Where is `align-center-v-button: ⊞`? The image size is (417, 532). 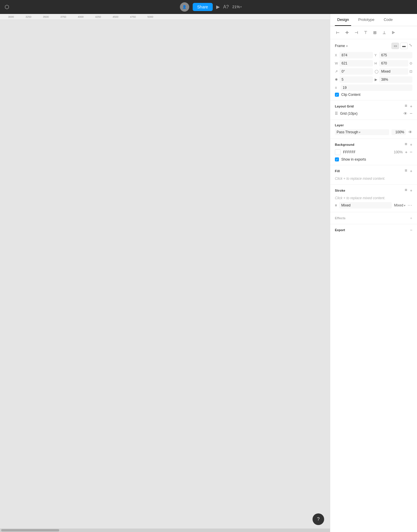 align-center-v-button: ⊞ is located at coordinates (375, 33).